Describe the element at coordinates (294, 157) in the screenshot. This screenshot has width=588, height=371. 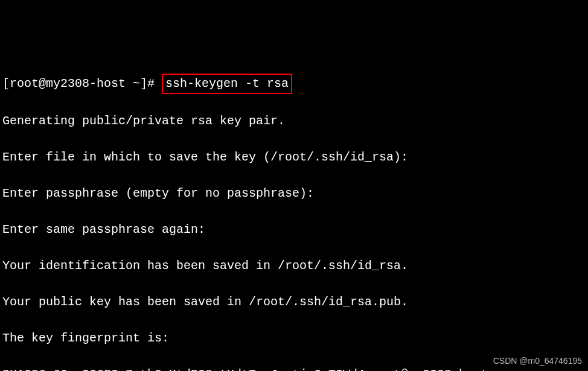
I see `output-line: Enter file in which to save the key (/ro…` at that location.